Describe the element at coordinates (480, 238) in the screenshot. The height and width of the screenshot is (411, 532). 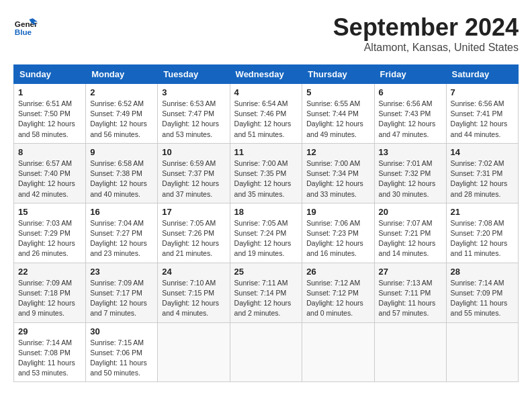
I see `day-detail: Sunrise: 7:08 AMSunset: 7:20 PMDaylight:…` at that location.